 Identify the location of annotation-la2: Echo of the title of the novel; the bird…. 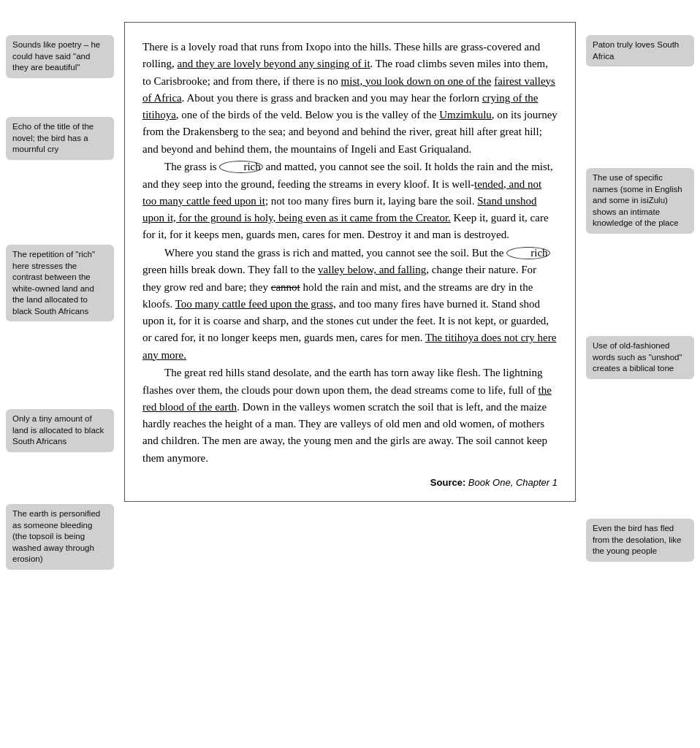
(60, 139).